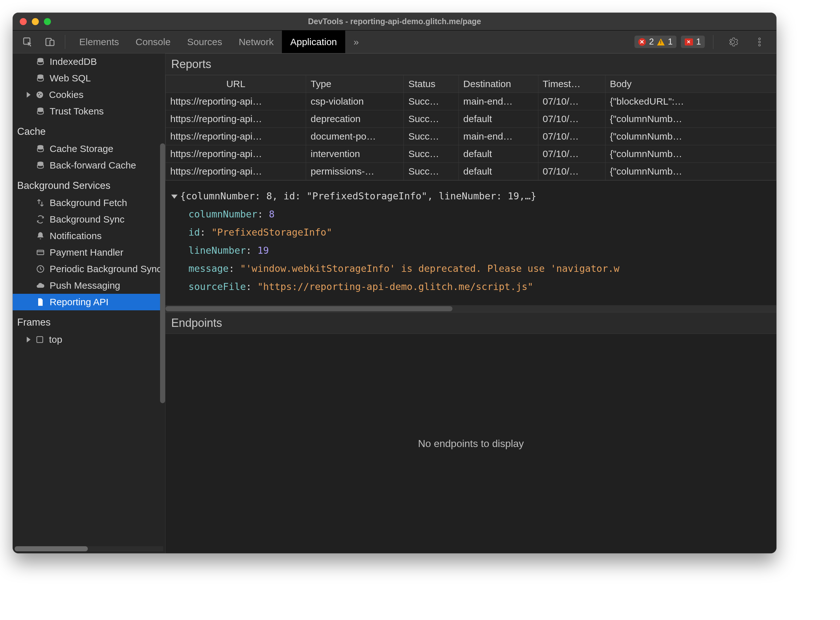 Image resolution: width=840 pixels, height=620 pixels. What do you see at coordinates (174, 197) in the screenshot?
I see `collapse-arrow-icon` at bounding box center [174, 197].